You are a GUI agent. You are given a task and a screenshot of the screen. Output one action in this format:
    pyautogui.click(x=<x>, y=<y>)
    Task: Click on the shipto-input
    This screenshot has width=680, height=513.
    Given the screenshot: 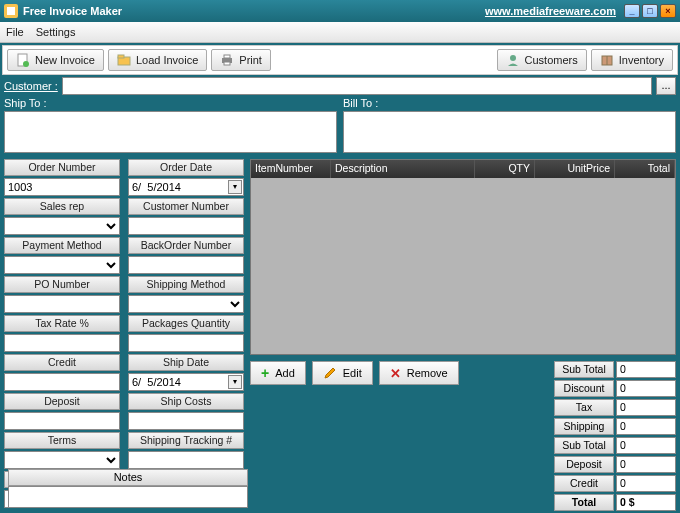 What is the action you would take?
    pyautogui.click(x=170, y=132)
    